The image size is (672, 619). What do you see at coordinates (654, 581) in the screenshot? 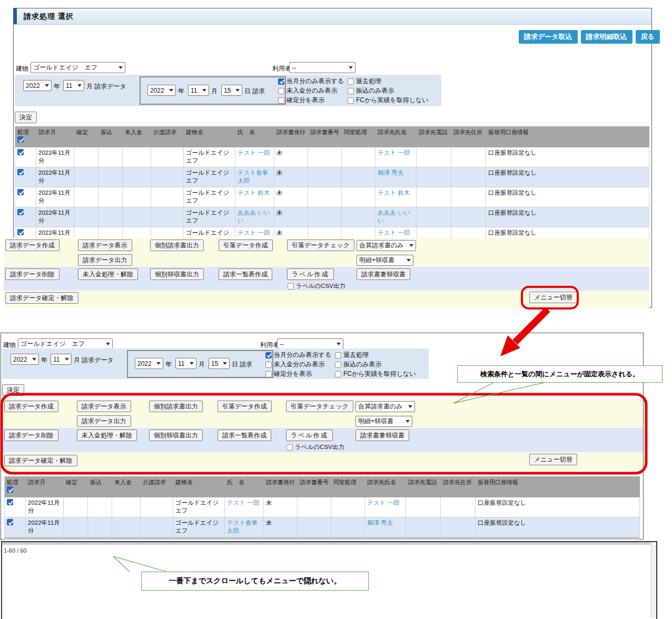
I see `vertical-scrollbar` at bounding box center [654, 581].